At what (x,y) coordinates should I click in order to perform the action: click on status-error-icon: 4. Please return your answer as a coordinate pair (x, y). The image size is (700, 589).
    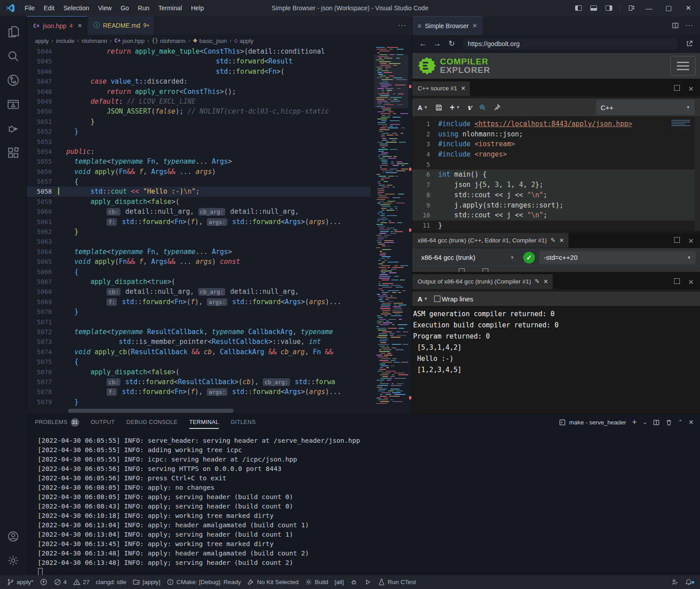
    Looking at the image, I should click on (60, 582).